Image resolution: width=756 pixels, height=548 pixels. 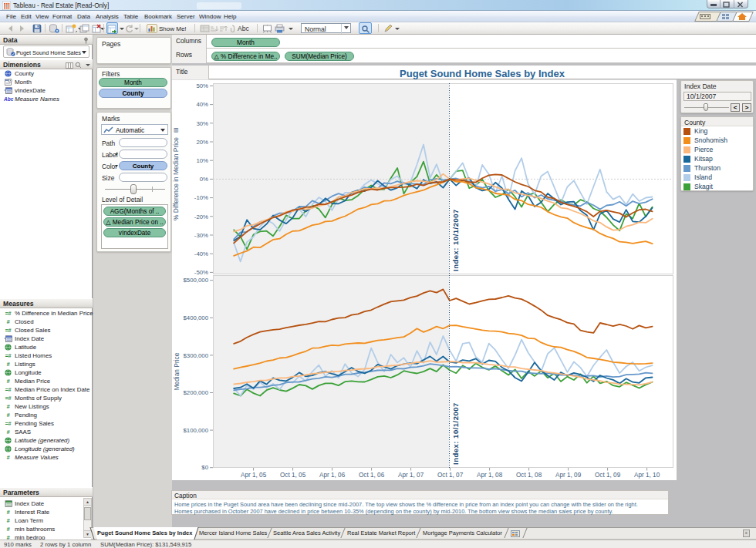 What do you see at coordinates (196, 430) in the screenshot?
I see `svg-text: $100,000` at bounding box center [196, 430].